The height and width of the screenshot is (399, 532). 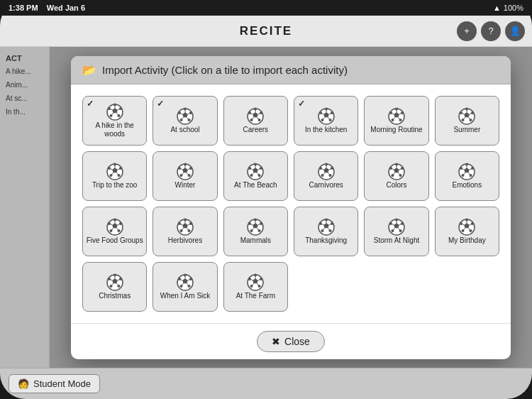 I want to click on battery-icon: 100%, so click(x=514, y=8).